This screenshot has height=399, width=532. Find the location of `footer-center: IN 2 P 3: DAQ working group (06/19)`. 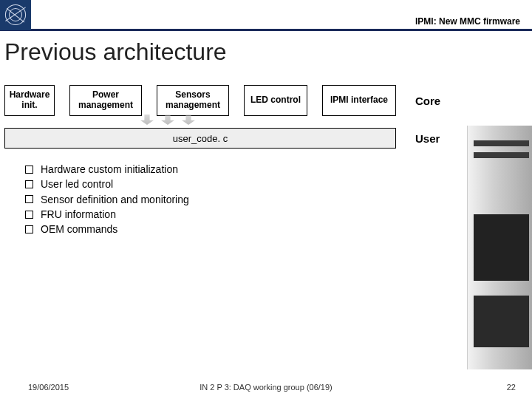

footer-center: IN 2 P 3: DAQ working group (06/19) is located at coordinates (266, 387).